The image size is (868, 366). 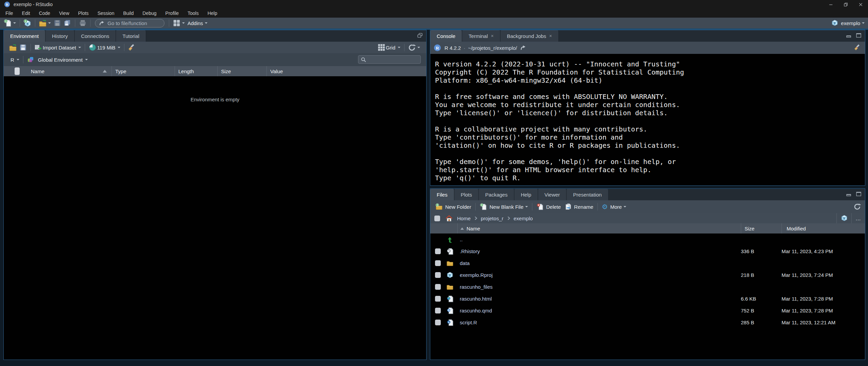 I want to click on menu-file: File, so click(x=9, y=13).